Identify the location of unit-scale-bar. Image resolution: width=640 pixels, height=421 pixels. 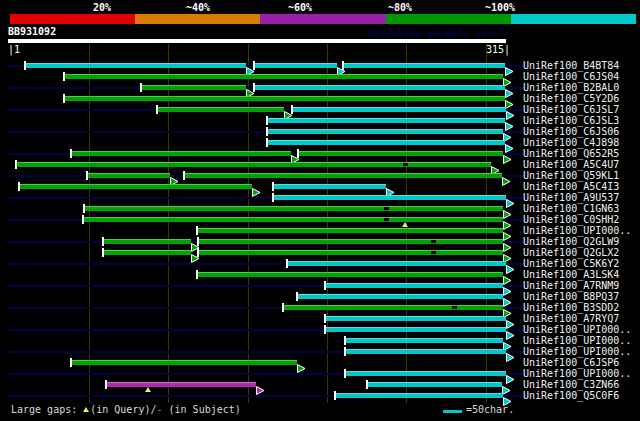
(452, 412).